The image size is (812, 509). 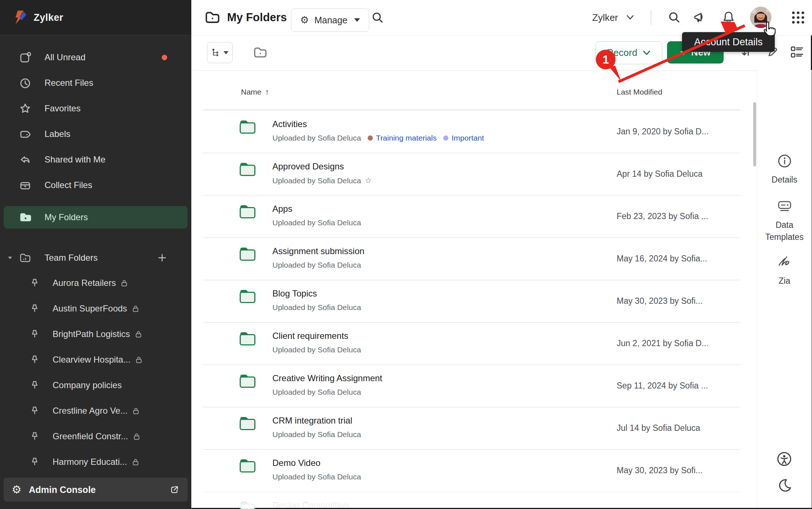 What do you see at coordinates (700, 18) in the screenshot?
I see `announcements-icon` at bounding box center [700, 18].